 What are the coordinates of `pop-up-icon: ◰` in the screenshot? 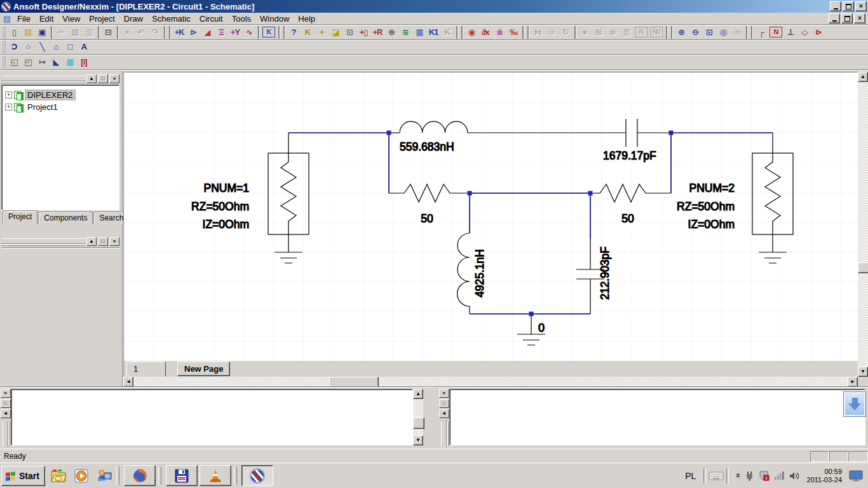 It's located at (28, 62).